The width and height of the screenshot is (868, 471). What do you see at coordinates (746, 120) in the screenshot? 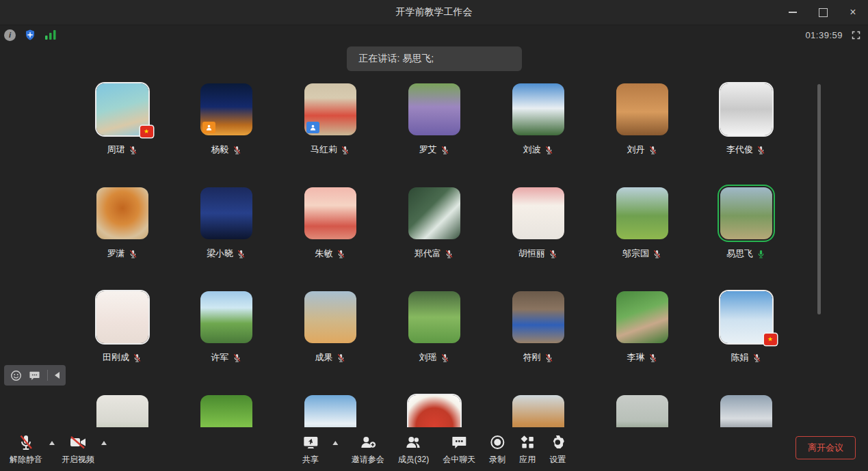
I see `participant-tile: 李代俊` at bounding box center [746, 120].